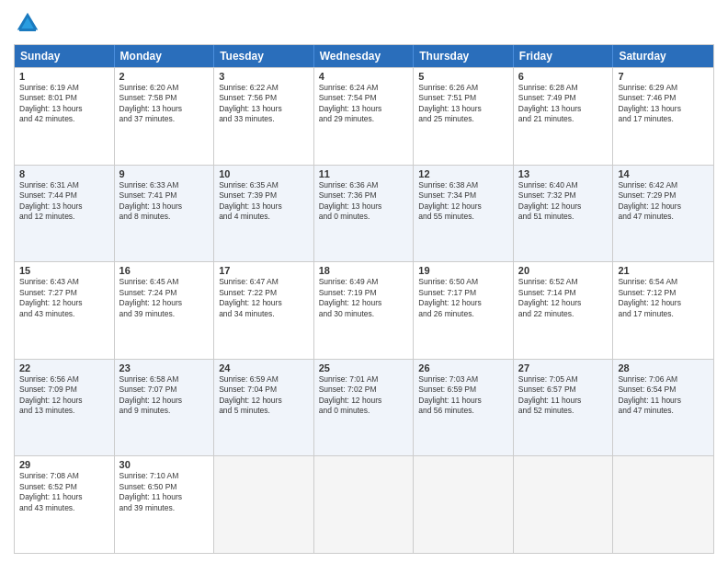 This screenshot has width=728, height=563. Describe the element at coordinates (165, 504) in the screenshot. I see `calendar-day-30: 30Sunrise: 7:10 AM Sunset: 6:50 PM Dayli…` at that location.